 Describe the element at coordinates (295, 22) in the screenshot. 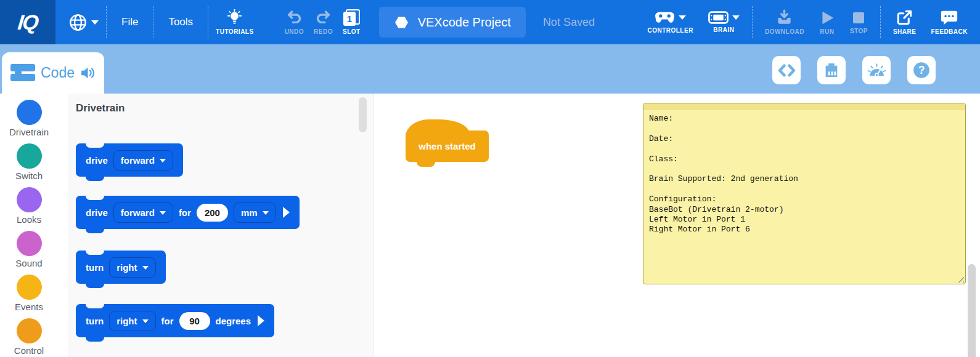

I see `undo-button: UNDO` at that location.